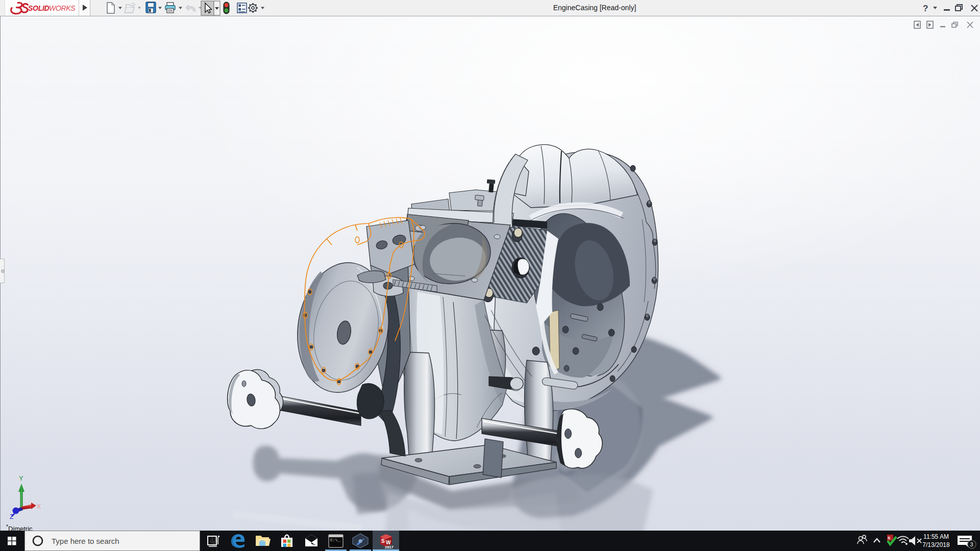 This screenshot has height=551, width=980. I want to click on svg-text: 2017, so click(389, 547).